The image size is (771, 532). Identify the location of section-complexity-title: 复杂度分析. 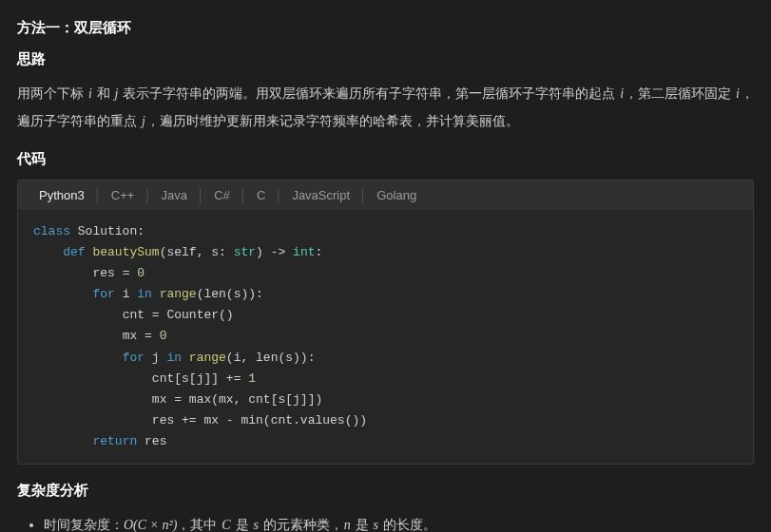
(386, 490).